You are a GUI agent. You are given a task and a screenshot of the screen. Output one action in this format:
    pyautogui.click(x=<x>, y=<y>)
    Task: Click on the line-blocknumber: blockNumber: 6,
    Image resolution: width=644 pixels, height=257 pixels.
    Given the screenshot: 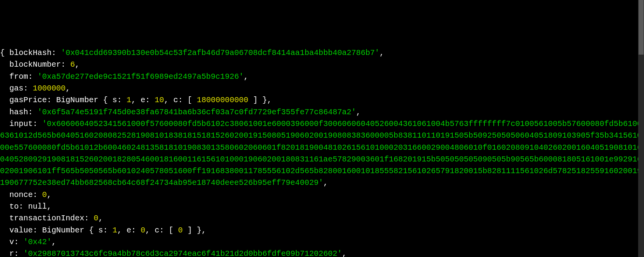 What is the action you would take?
    pyautogui.click(x=322, y=65)
    